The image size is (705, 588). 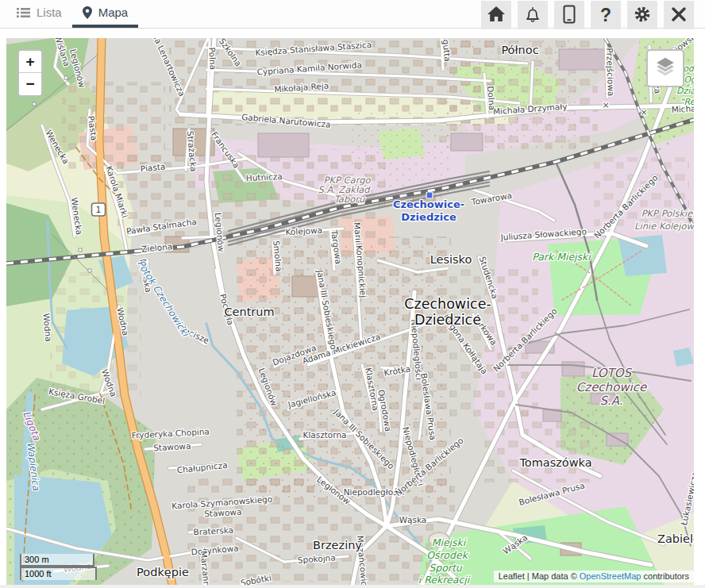 What do you see at coordinates (556, 576) in the screenshot?
I see `attribution-mapdata: Map data ©` at bounding box center [556, 576].